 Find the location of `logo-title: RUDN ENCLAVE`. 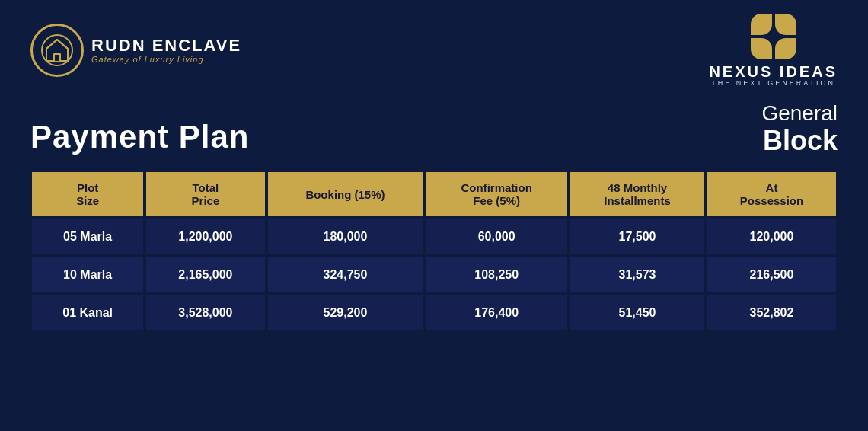

logo-title: RUDN ENCLAVE is located at coordinates (166, 46).